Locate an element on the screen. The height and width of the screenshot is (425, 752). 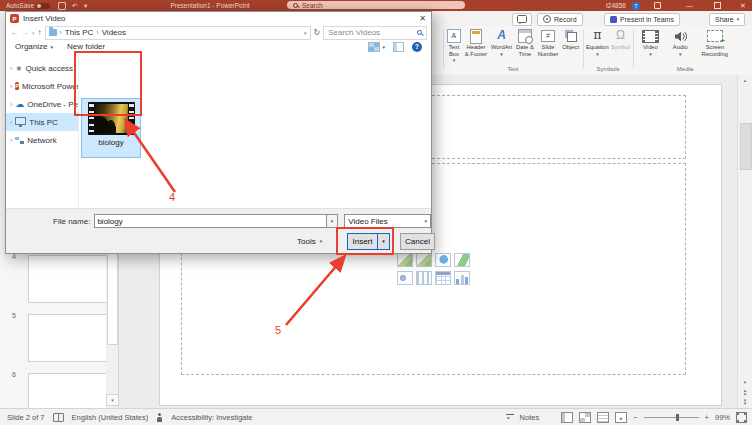
wordart-button: A WordArt ▾ is located at coordinates (502, 42).